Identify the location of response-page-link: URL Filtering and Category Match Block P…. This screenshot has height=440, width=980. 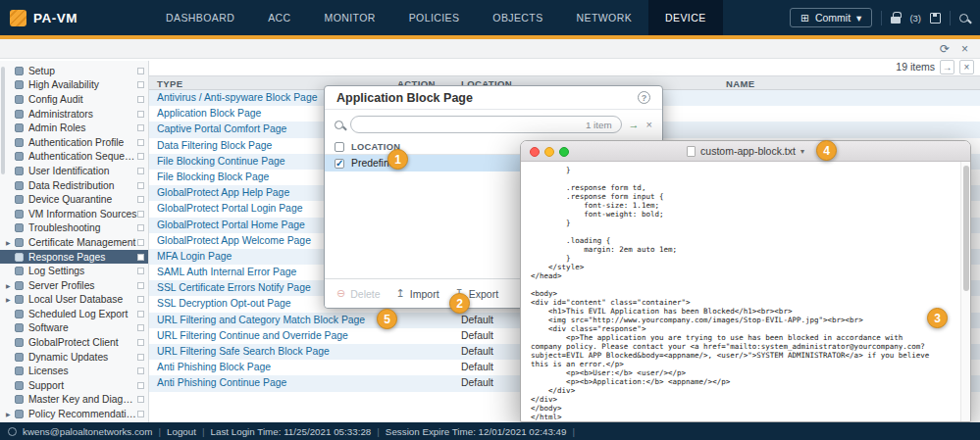
(261, 320).